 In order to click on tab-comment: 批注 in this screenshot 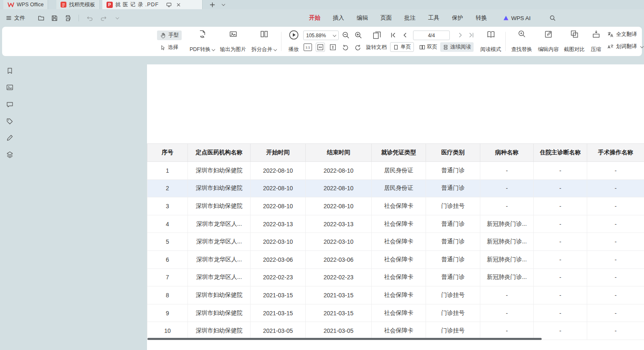, I will do `click(410, 18)`.